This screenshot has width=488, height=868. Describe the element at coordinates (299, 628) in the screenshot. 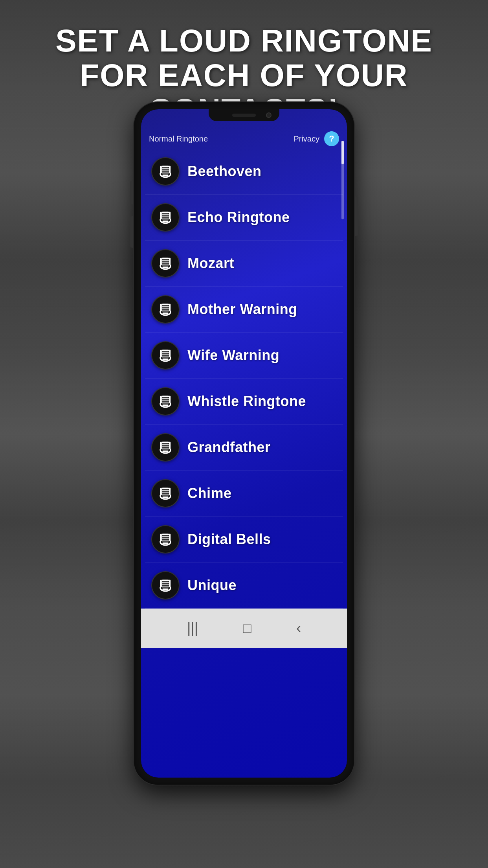

I see `back-nav-icon: ‹` at that location.